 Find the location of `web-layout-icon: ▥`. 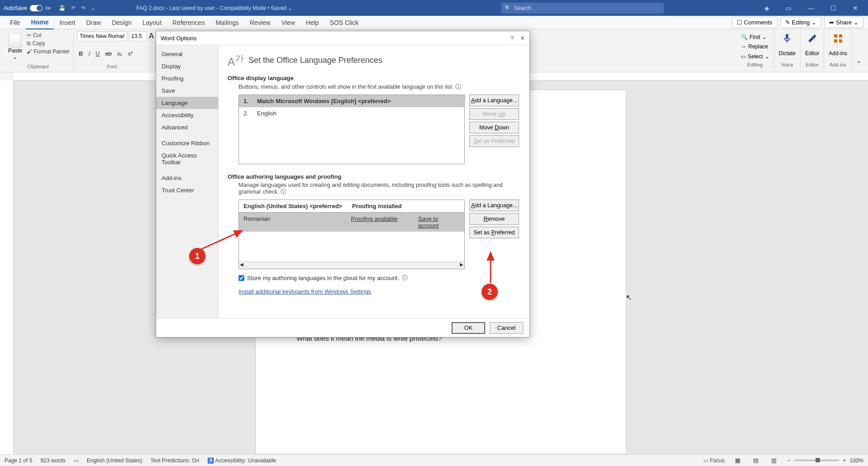

web-layout-icon: ▥ is located at coordinates (774, 461).